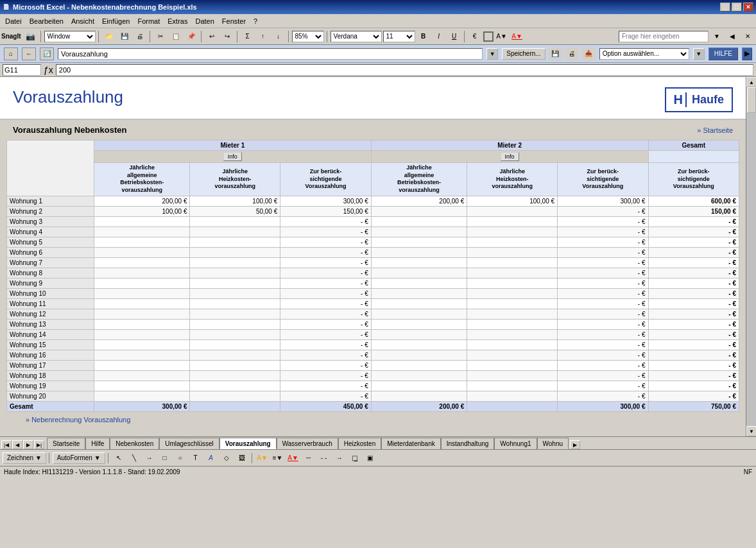 The image size is (756, 548). What do you see at coordinates (150, 458) in the screenshot?
I see `arrow-icon: →` at bounding box center [150, 458].